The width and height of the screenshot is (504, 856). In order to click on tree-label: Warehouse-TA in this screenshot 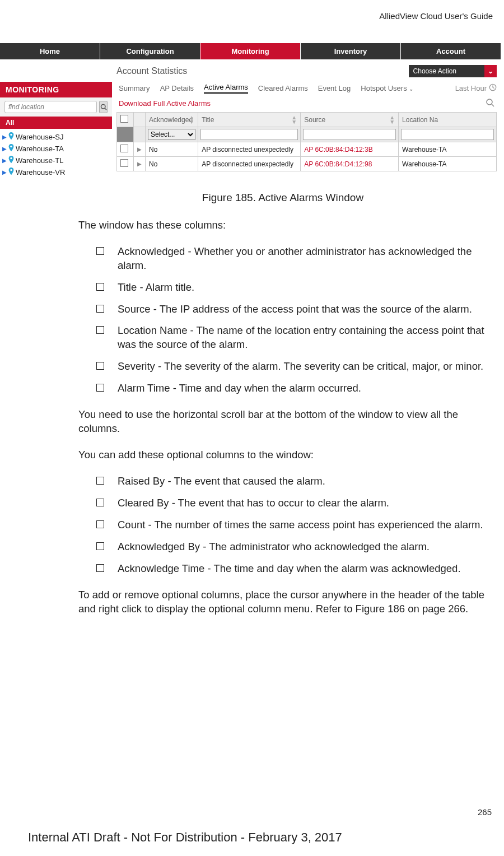, I will do `click(40, 149)`.